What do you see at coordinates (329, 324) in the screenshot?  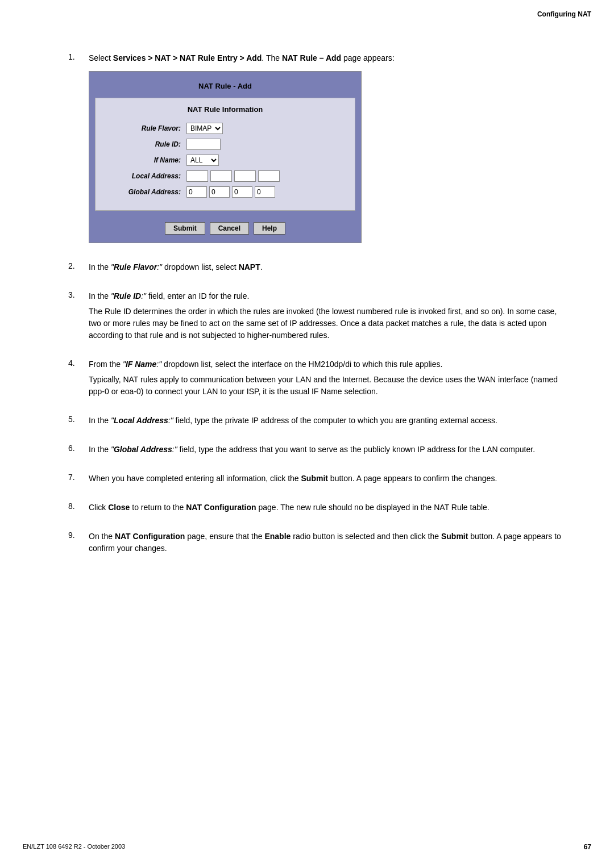 I see `step-3-sub: The Rule ID determines the order in whic…` at bounding box center [329, 324].